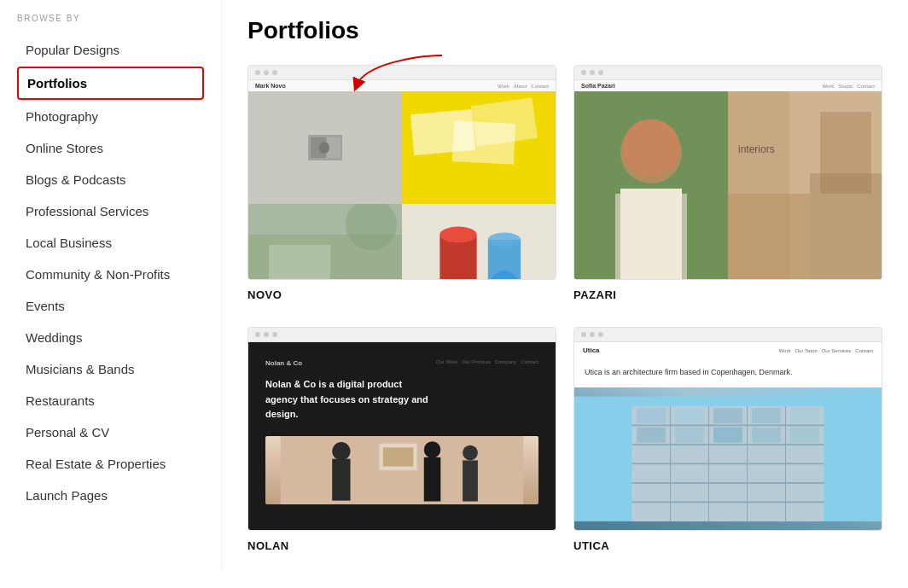  I want to click on template-name-utica: UTICA, so click(728, 546).